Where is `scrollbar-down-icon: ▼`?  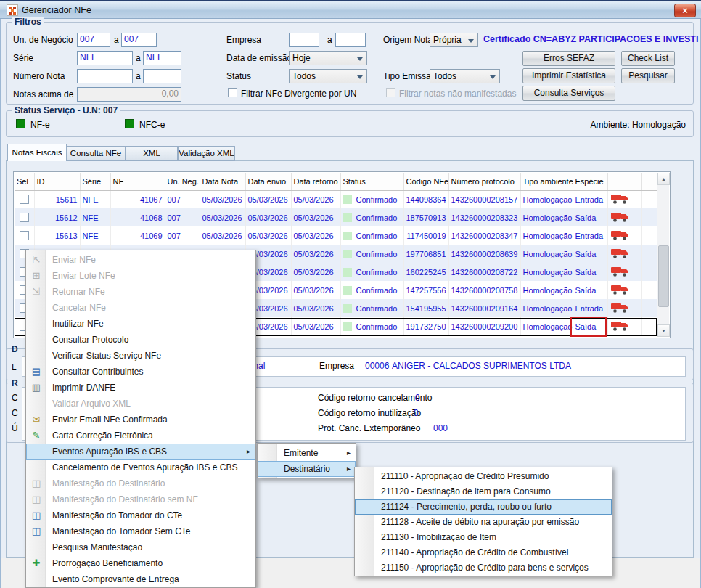
scrollbar-down-icon: ▼ is located at coordinates (663, 331).